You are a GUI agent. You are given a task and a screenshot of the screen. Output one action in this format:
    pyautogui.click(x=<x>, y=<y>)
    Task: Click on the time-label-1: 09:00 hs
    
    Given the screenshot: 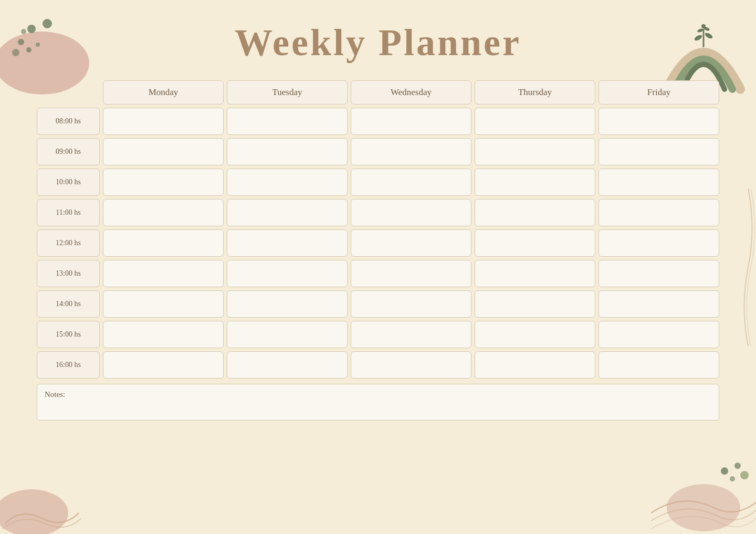 What is the action you would take?
    pyautogui.click(x=68, y=152)
    